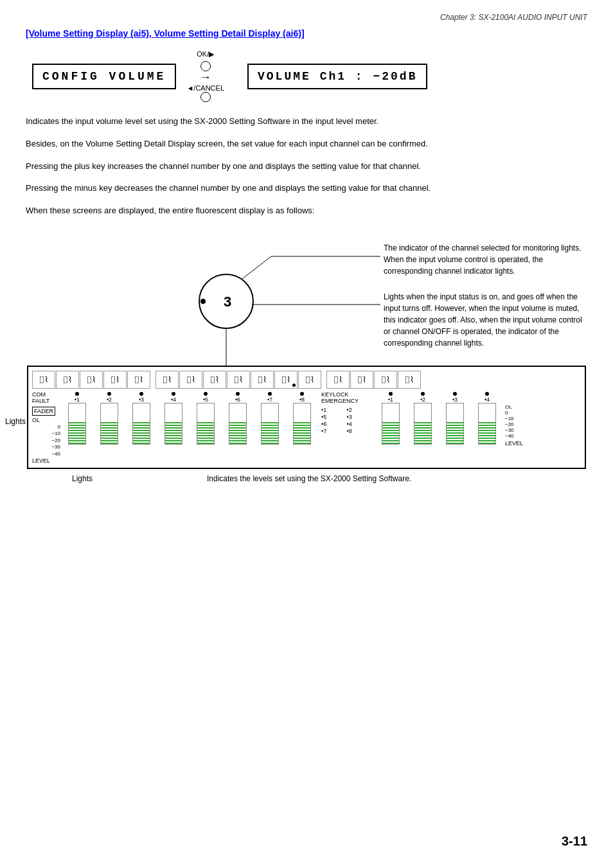 This screenshot has height=868, width=613. What do you see at coordinates (302, 400) in the screenshot?
I see `ch8-label: •8` at bounding box center [302, 400].